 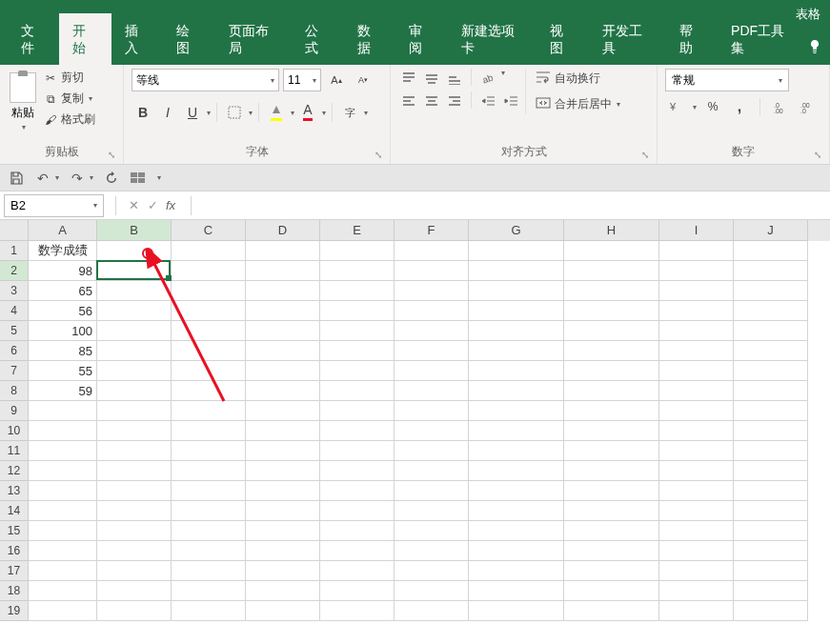 I want to click on cell-E13, so click(x=357, y=492).